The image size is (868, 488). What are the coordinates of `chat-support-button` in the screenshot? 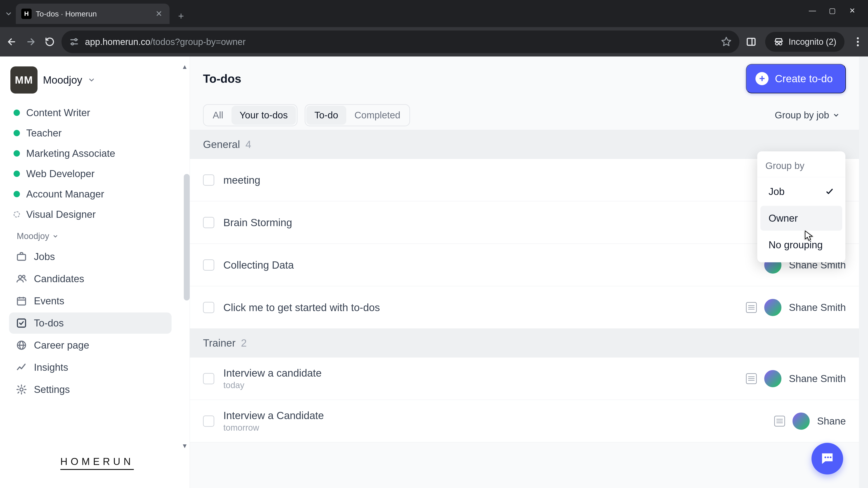 It's located at (827, 459).